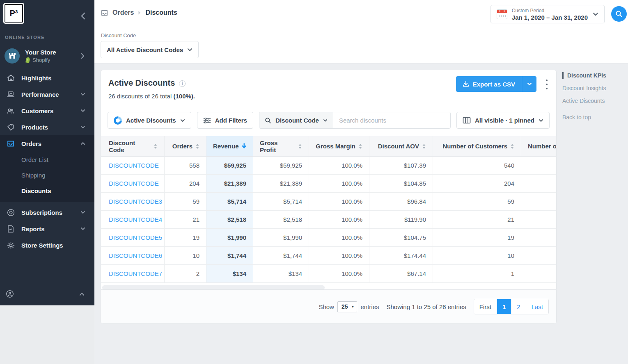 This screenshot has height=364, width=628. I want to click on sidebar: P³ ONLINE STORE Your Store Shopify, so click(47, 152).